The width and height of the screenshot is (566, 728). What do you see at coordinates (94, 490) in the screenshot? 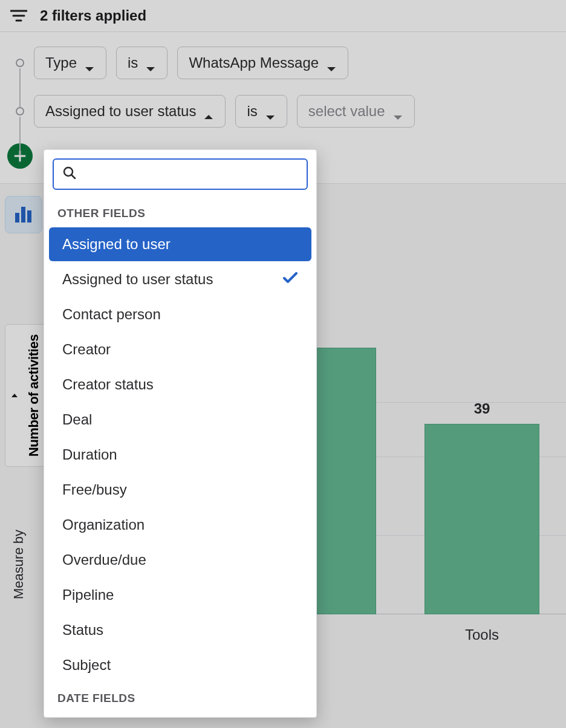
I see `dropdown-option-label: Free/busy` at bounding box center [94, 490].